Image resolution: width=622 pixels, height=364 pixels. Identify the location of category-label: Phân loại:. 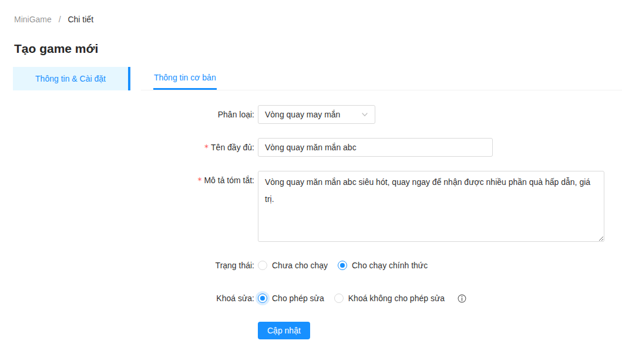
(197, 114).